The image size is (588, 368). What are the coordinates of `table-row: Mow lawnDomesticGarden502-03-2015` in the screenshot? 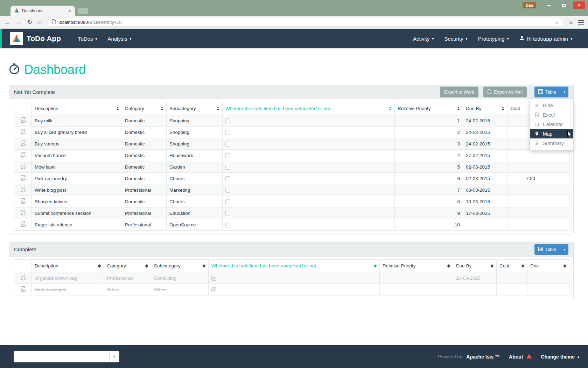 It's located at (292, 167).